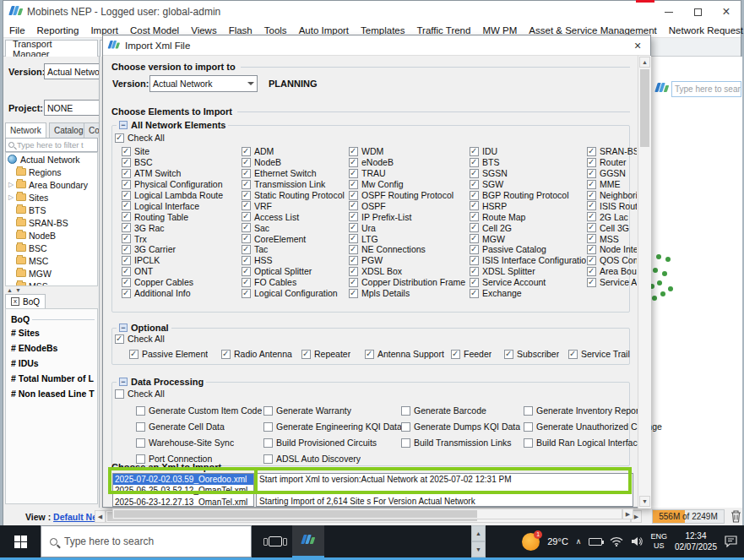 The image size is (744, 560). What do you see at coordinates (307, 410) in the screenshot?
I see `dp-checkbox-item: Generate Warranty` at bounding box center [307, 410].